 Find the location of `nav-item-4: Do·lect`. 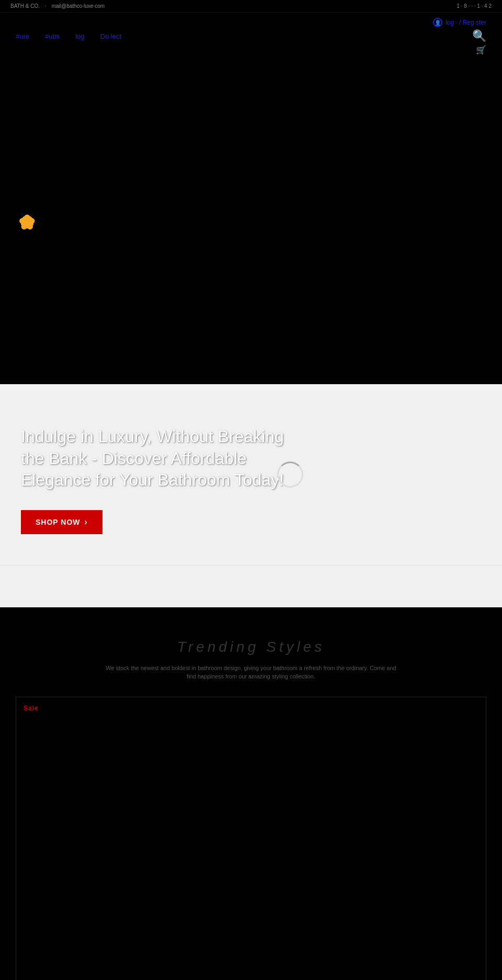

nav-item-4: Do·lect is located at coordinates (111, 37).